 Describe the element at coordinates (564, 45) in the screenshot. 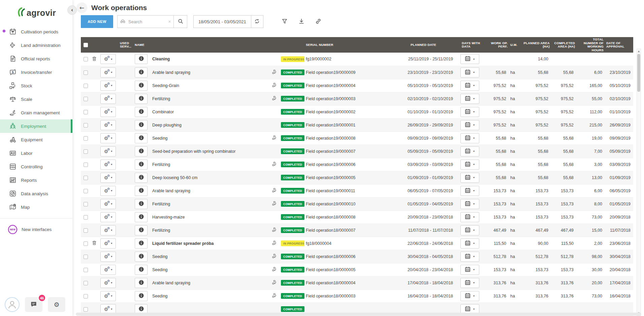

I see `column-header-completed-area: COMPLETED AREA (HA)` at that location.